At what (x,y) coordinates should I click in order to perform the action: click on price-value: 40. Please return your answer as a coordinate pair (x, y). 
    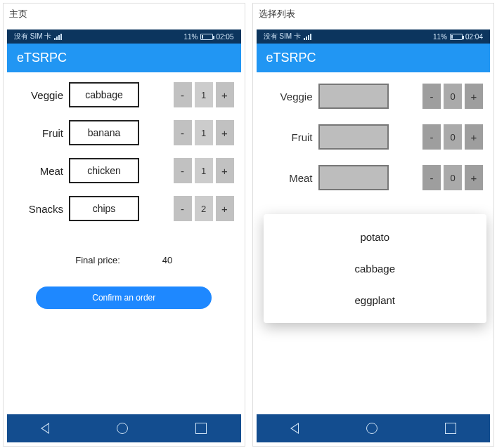
    Looking at the image, I should click on (167, 260).